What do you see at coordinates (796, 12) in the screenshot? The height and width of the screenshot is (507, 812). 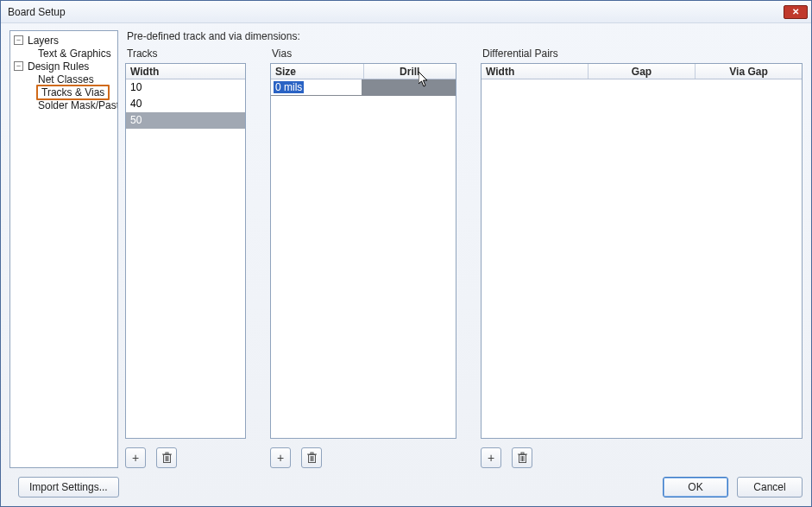 I see `close-button: ✕` at bounding box center [796, 12].